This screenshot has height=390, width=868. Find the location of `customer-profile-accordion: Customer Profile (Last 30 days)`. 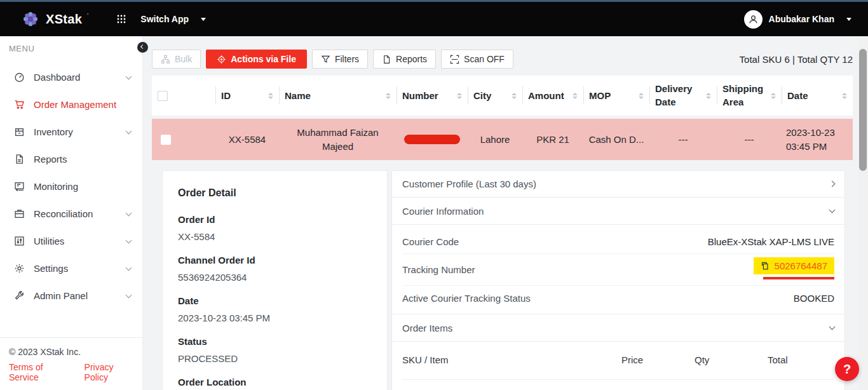

customer-profile-accordion: Customer Profile (Last 30 days) is located at coordinates (618, 184).